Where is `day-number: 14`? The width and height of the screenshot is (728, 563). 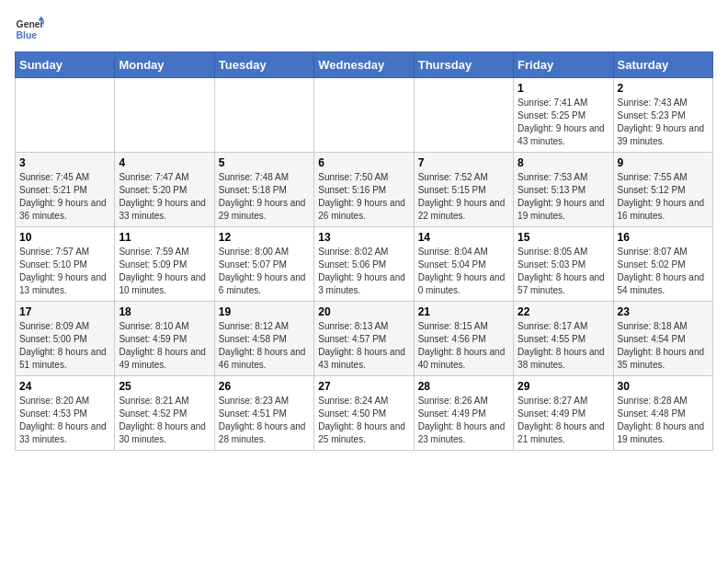 day-number: 14 is located at coordinates (463, 237).